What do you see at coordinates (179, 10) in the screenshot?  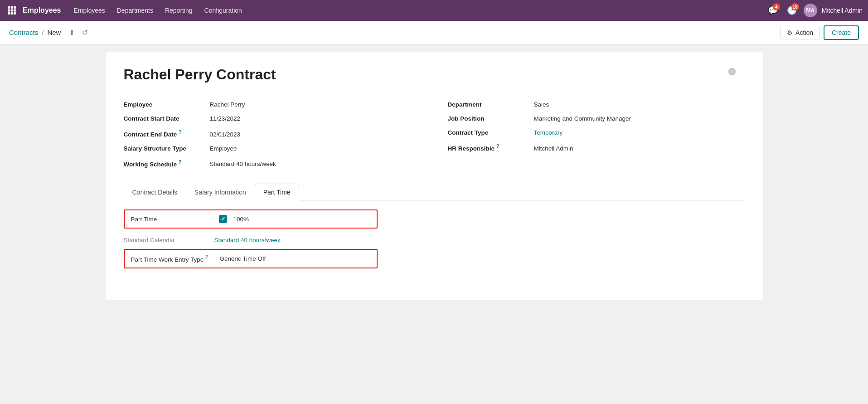 I see `nav-item-reporting: Reporting` at bounding box center [179, 10].